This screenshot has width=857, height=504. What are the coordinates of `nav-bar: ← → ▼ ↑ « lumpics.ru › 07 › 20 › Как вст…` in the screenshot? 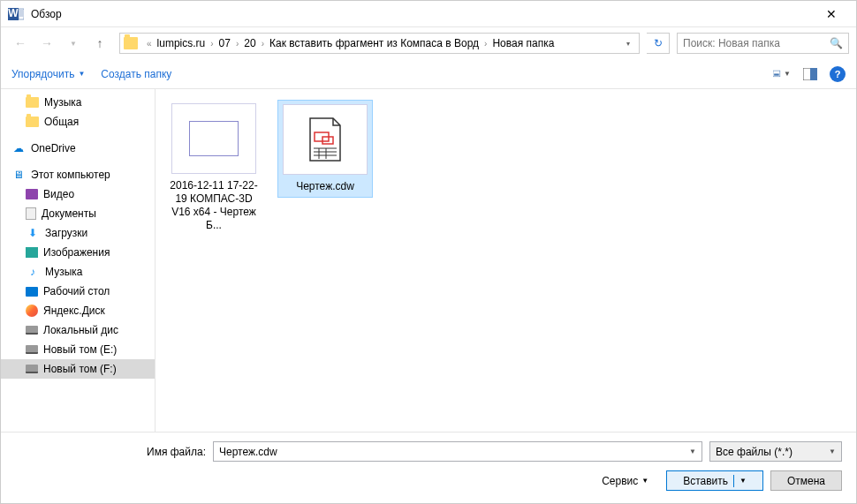 It's located at (428, 43).